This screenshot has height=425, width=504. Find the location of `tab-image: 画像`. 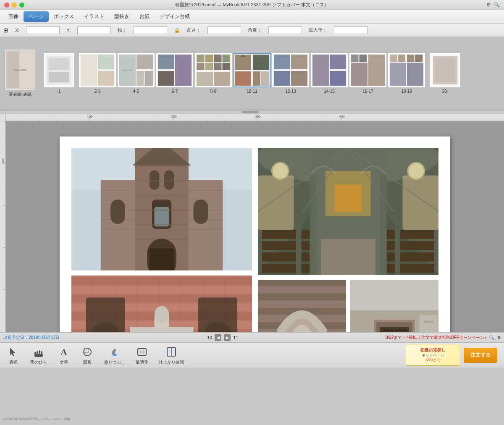

tab-image: 画像 is located at coordinates (13, 17).